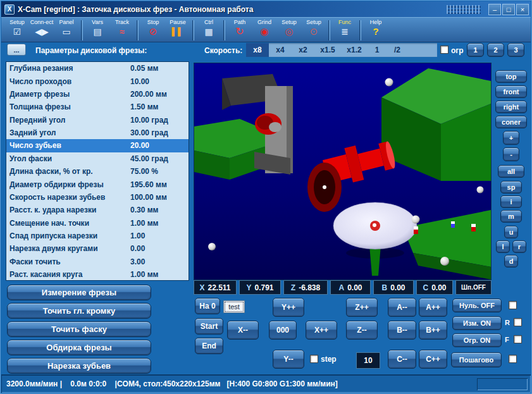 This screenshot has width=532, height=394. What do you see at coordinates (303, 50) in the screenshot?
I see `speed-option-x2: x2` at bounding box center [303, 50].